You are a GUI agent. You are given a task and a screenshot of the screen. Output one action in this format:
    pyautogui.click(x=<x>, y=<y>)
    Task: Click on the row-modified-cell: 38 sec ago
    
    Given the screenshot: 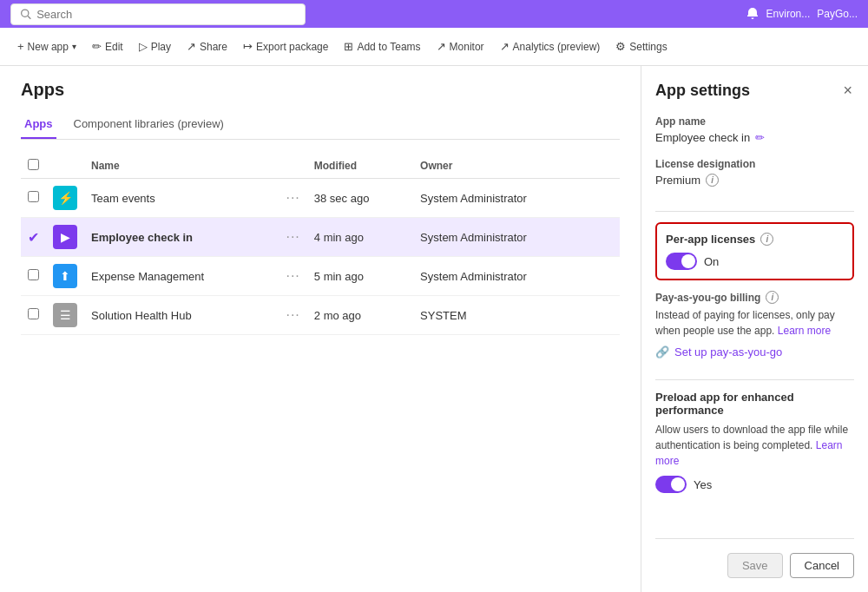 What is the action you would take?
    pyautogui.click(x=360, y=198)
    